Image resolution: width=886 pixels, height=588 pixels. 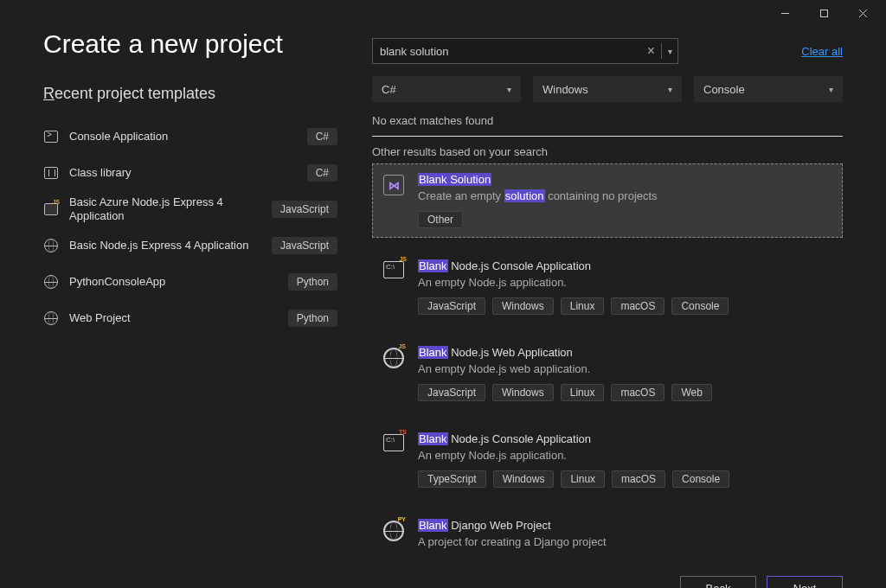 What do you see at coordinates (190, 246) in the screenshot?
I see `recent-template-item: Basic Node.js Express 4 ApplicationJavaS…` at bounding box center [190, 246].